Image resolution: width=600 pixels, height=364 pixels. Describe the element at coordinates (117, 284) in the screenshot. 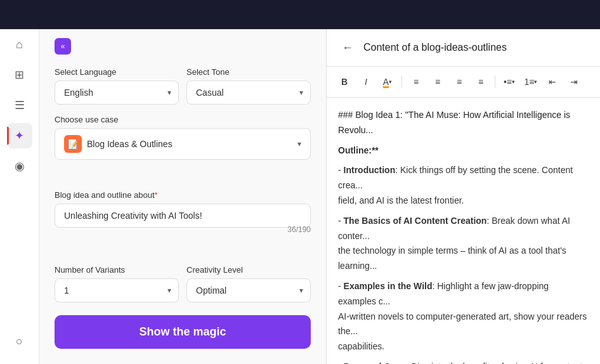

I see `variants-group: Number of Variants 1 2 3 4` at that location.